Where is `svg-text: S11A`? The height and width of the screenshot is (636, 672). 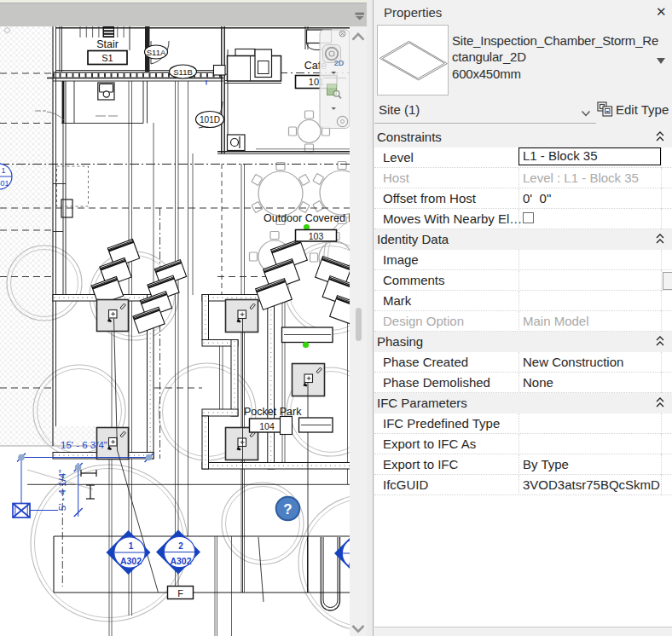 svg-text: S11A is located at coordinates (157, 53).